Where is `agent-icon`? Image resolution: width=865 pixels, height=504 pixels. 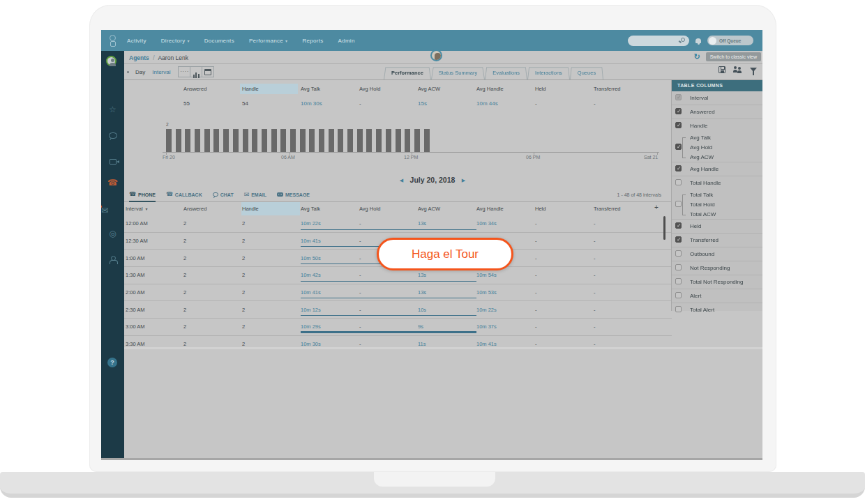 agent-icon is located at coordinates (113, 260).